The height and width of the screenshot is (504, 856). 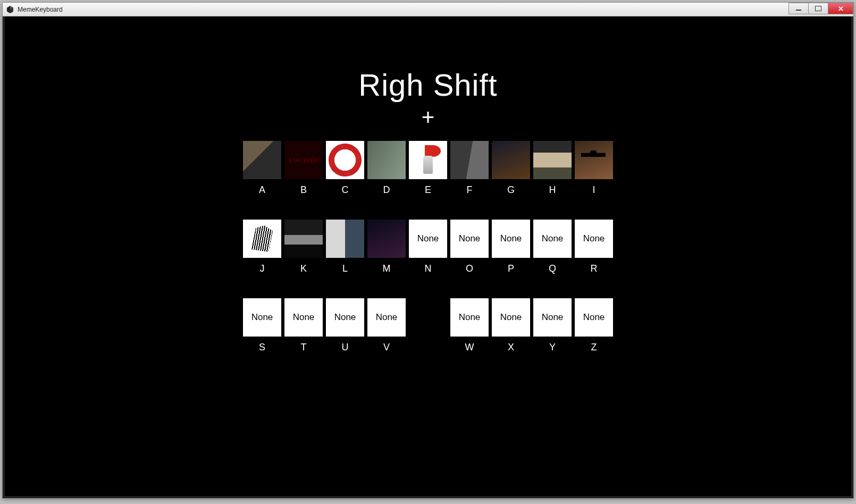 I want to click on key-label: V, so click(x=387, y=348).